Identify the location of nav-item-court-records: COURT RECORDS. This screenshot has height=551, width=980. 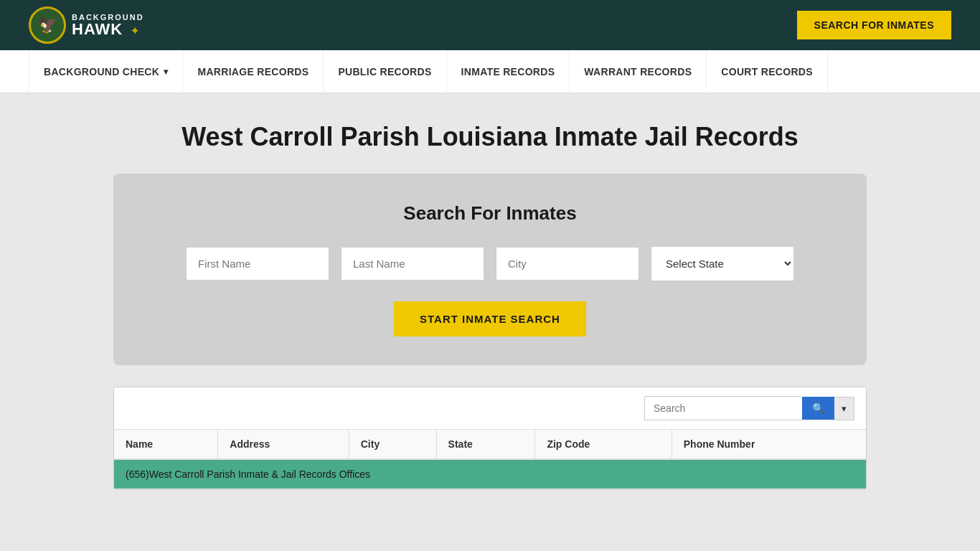
(768, 72).